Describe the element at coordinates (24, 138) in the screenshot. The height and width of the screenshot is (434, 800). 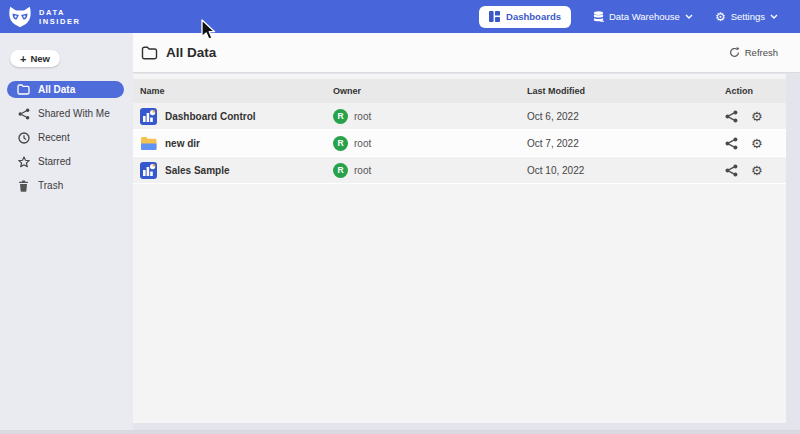
I see `clock-icon` at that location.